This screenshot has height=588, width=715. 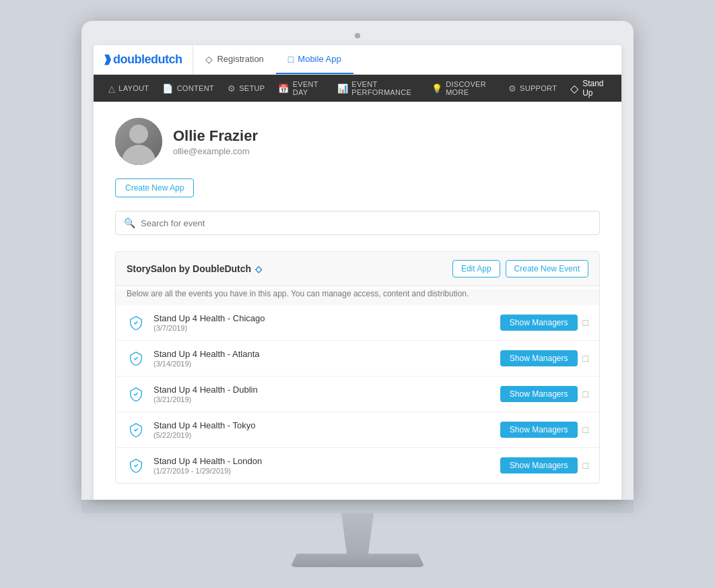 What do you see at coordinates (477, 269) in the screenshot?
I see `edit-app-button: Edit App` at bounding box center [477, 269].